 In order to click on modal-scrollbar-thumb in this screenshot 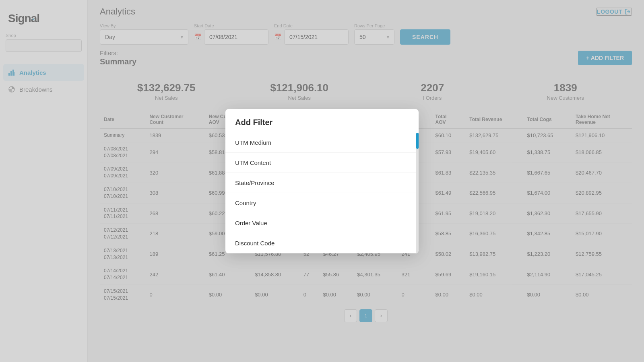, I will do `click(417, 141)`.